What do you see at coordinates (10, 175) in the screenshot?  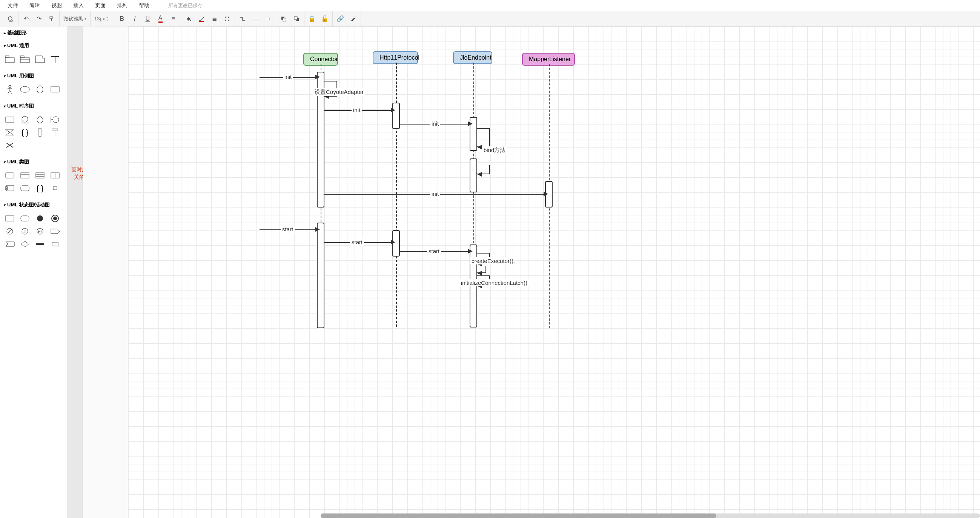 I see `shape-class-simple` at bounding box center [10, 175].